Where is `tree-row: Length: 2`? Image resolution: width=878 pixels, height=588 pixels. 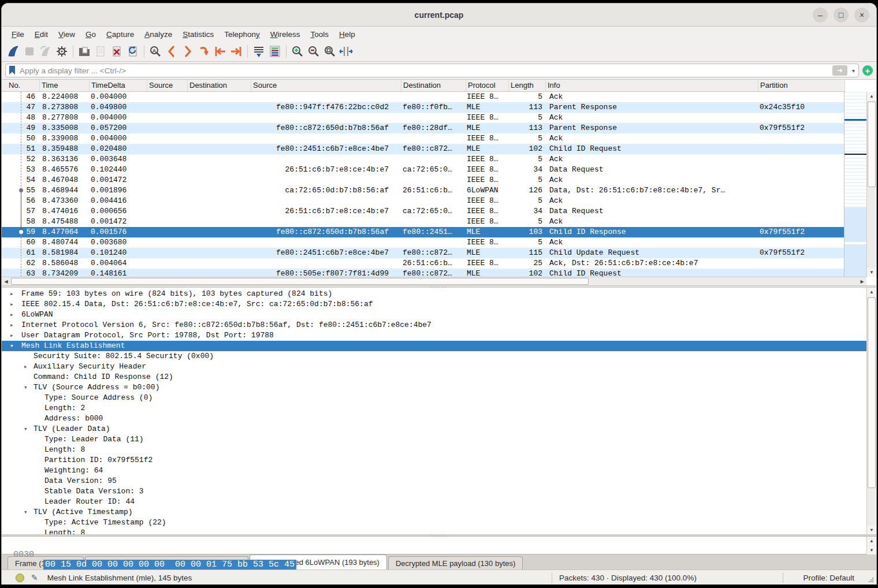 tree-row: Length: 2 is located at coordinates (434, 408).